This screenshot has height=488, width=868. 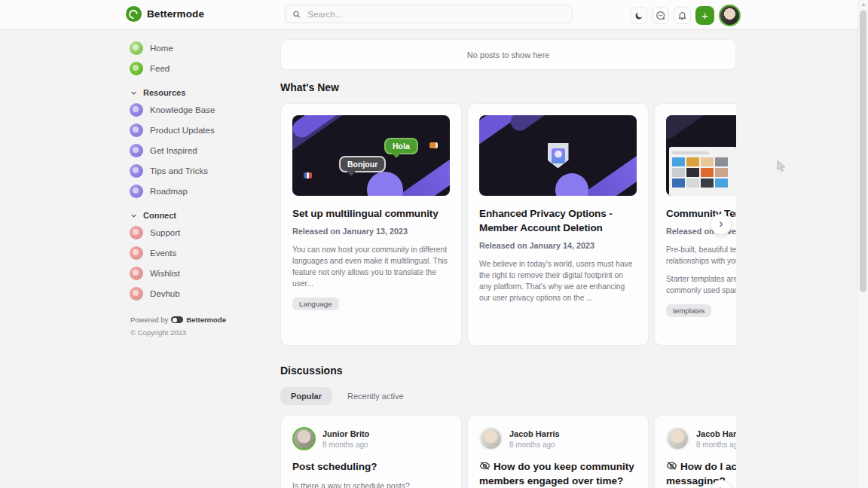 I want to click on sidebar-item-events: Events, so click(x=200, y=253).